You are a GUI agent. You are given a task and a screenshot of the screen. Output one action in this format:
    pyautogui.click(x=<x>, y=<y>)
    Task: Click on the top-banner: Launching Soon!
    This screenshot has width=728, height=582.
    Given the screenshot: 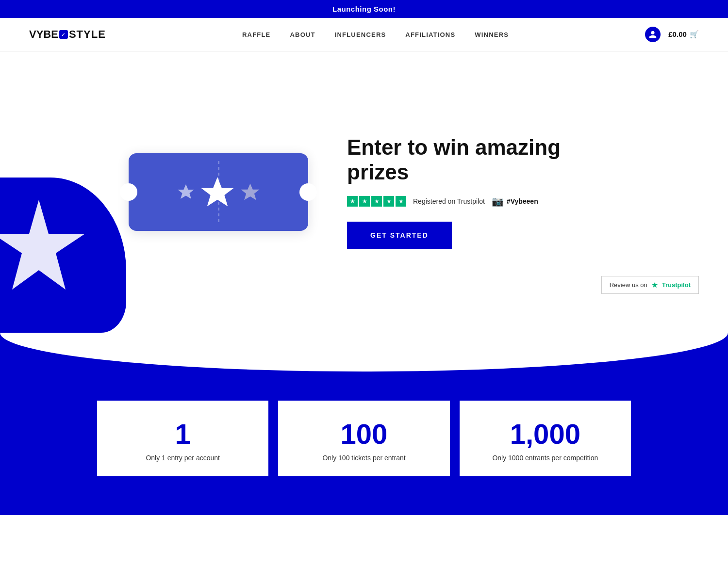 What is the action you would take?
    pyautogui.click(x=364, y=9)
    